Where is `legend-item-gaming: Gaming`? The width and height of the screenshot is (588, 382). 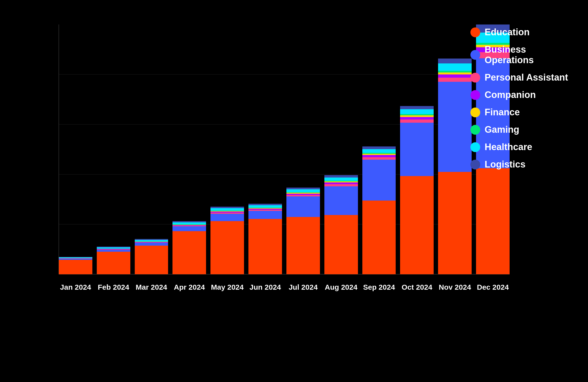 legend-item-gaming: Gaming is located at coordinates (519, 130).